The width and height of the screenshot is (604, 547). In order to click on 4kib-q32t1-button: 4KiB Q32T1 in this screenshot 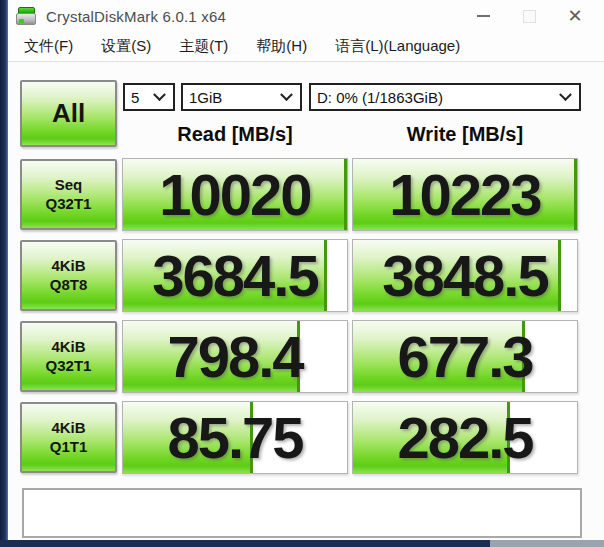, I will do `click(68, 356)`.